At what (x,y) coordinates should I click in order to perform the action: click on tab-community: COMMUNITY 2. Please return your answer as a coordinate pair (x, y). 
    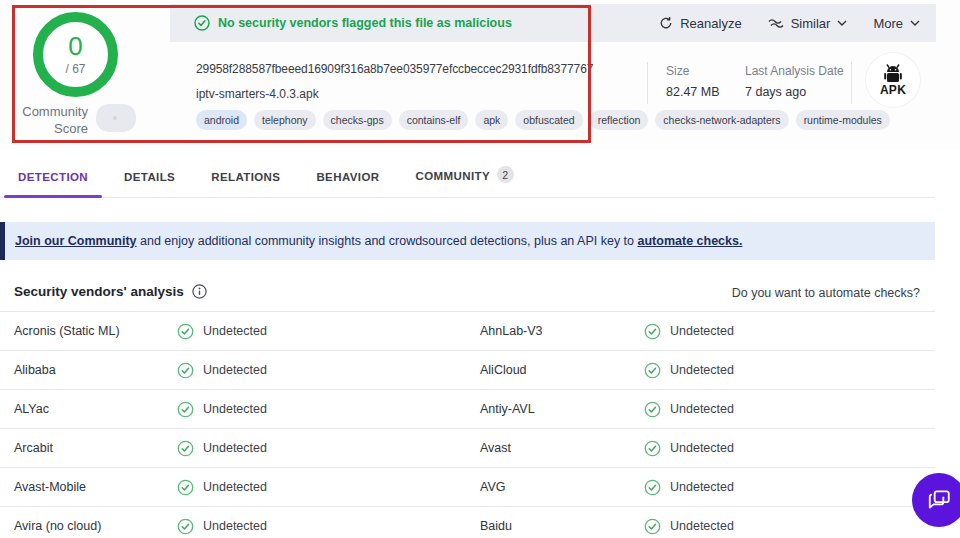
    Looking at the image, I should click on (464, 182).